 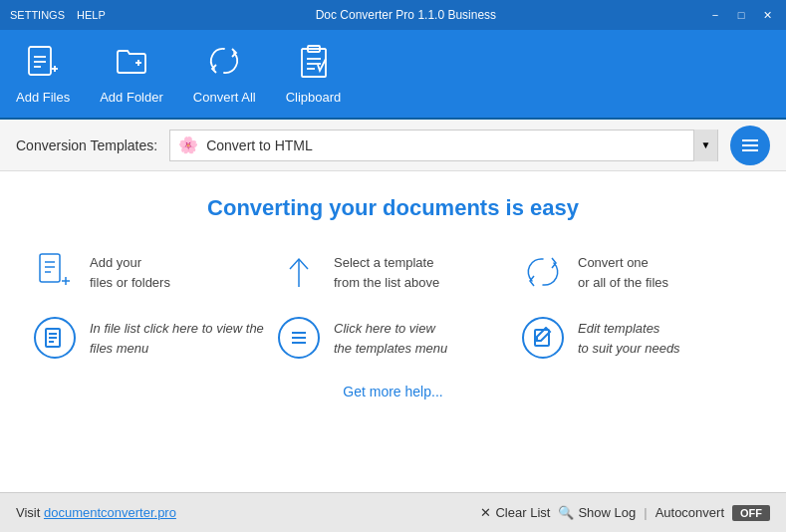 What do you see at coordinates (751, 513) in the screenshot?
I see `autoconvert-toggle: OFF` at bounding box center [751, 513].